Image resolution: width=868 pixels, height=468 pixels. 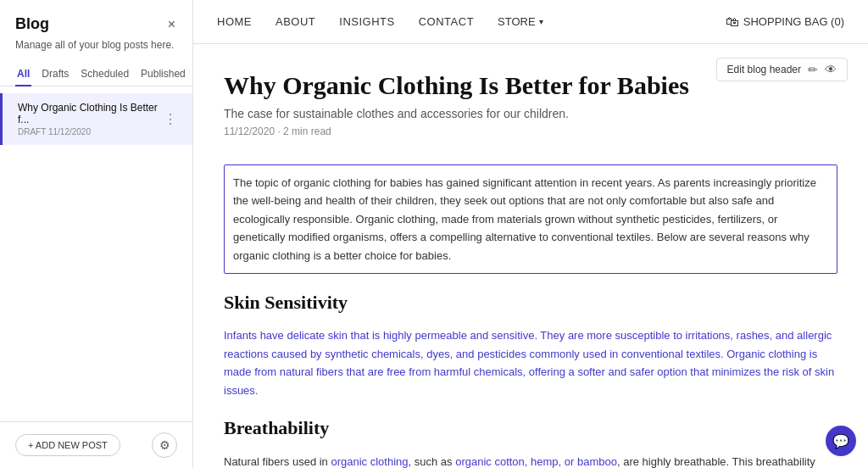 What do you see at coordinates (24, 75) in the screenshot?
I see `tab-all: All` at bounding box center [24, 75].